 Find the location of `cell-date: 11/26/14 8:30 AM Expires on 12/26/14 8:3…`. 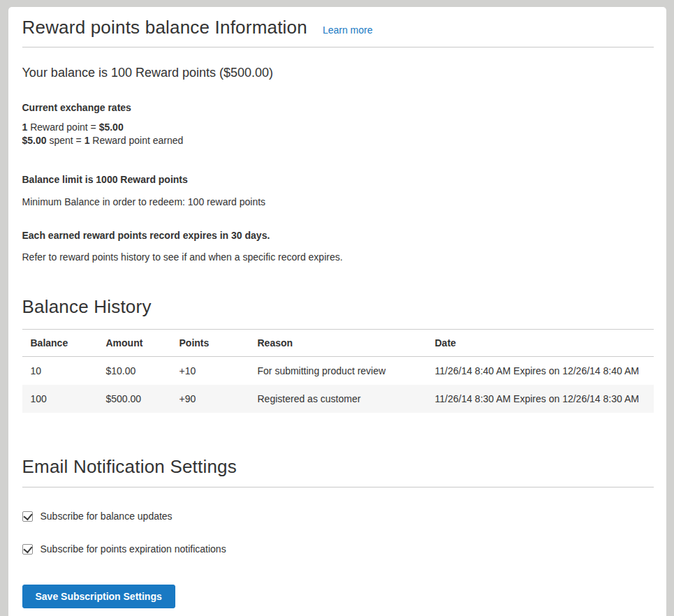

cell-date: 11/26/14 8:30 AM Expires on 12/26/14 8:3… is located at coordinates (541, 399).